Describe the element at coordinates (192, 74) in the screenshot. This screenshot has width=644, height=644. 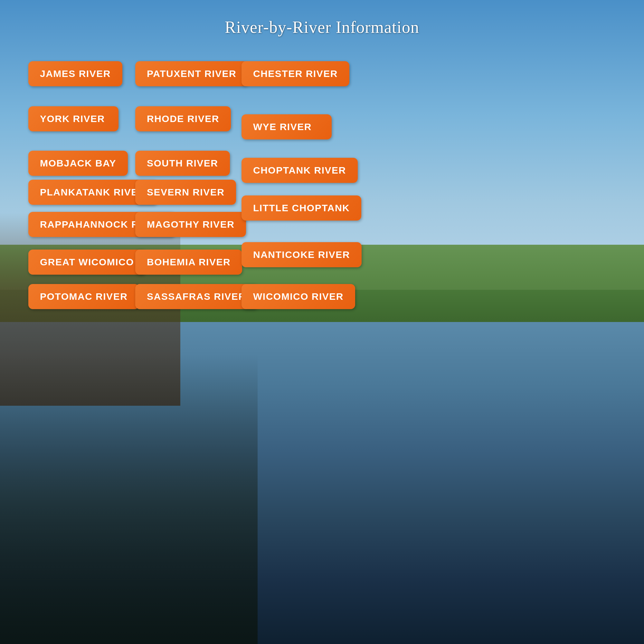
I see `patuxent-river-button: PATUXENT RIVER` at that location.